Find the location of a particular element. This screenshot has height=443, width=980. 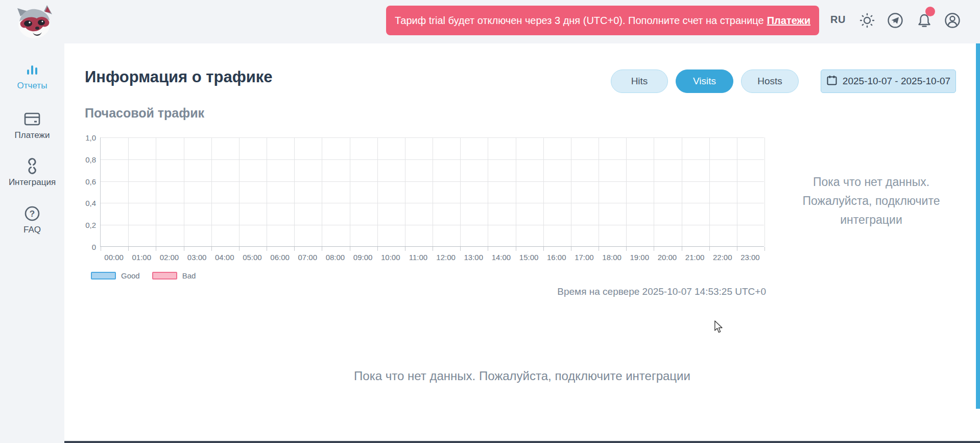

x-axis-tick: 06:00 is located at coordinates (280, 258).